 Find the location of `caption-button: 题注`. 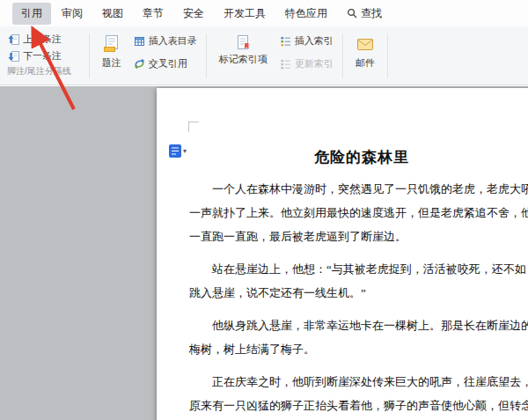

caption-button: 题注 is located at coordinates (112, 56).